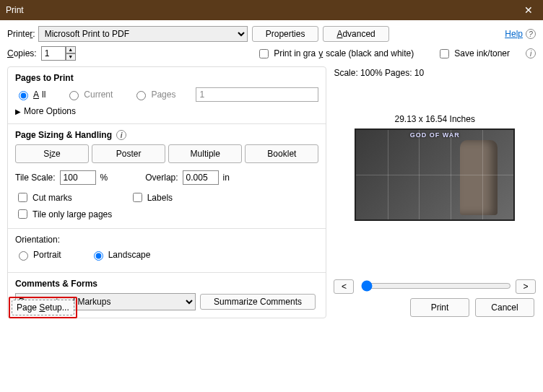 This screenshot has width=543, height=392. Describe the element at coordinates (335, 53) in the screenshot. I see `grayscale-checkbox: Print in grayscale (black and white)` at that location.